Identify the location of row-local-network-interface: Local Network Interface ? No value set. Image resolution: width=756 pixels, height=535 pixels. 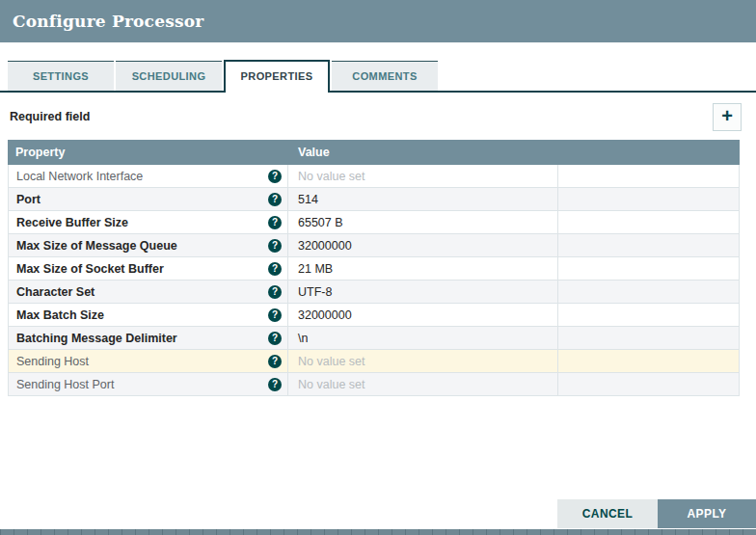
(374, 176).